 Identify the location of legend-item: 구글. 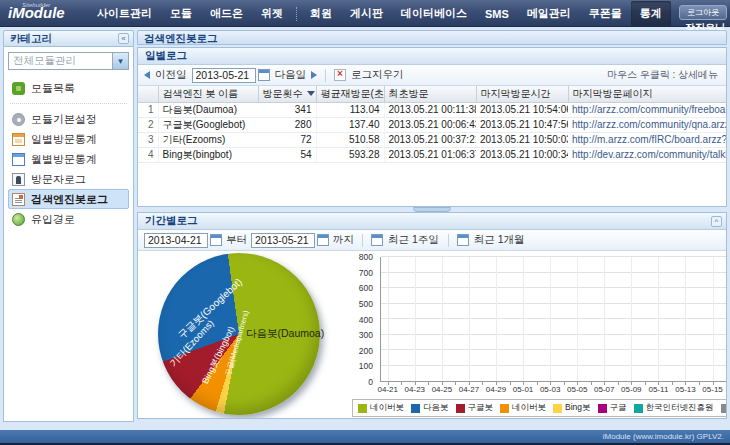
(612, 408).